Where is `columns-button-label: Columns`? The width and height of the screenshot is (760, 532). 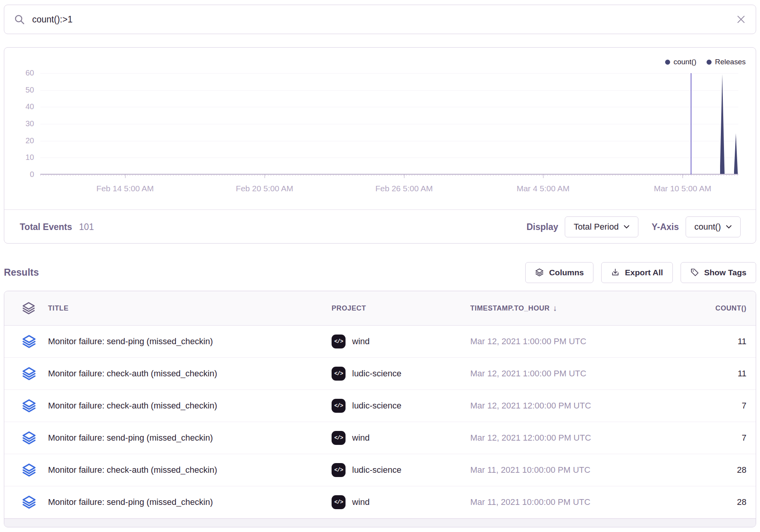 columns-button-label: Columns is located at coordinates (566, 273).